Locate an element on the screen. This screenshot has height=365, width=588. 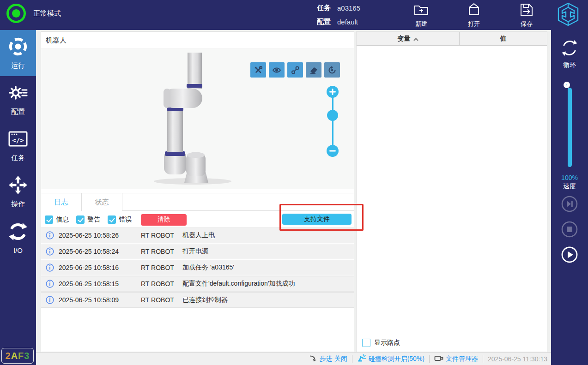
support-file-button: 支持文件 is located at coordinates (317, 219).